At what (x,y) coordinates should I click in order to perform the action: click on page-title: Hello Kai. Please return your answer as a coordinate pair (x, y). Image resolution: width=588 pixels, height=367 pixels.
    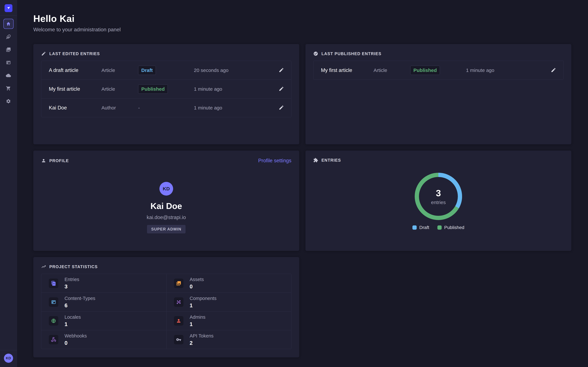
    Looking at the image, I should click on (302, 18).